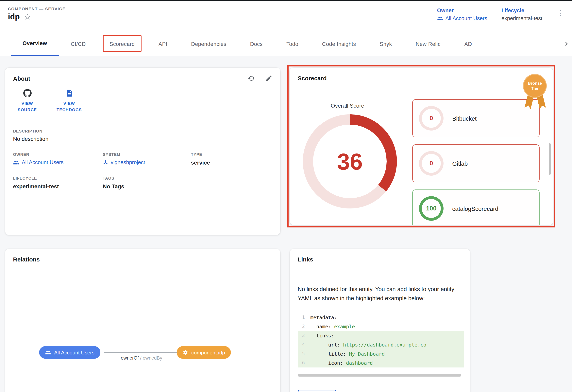 This screenshot has width=572, height=392. Describe the element at coordinates (462, 18) in the screenshot. I see `owner-value-row: All Account Users` at that location.